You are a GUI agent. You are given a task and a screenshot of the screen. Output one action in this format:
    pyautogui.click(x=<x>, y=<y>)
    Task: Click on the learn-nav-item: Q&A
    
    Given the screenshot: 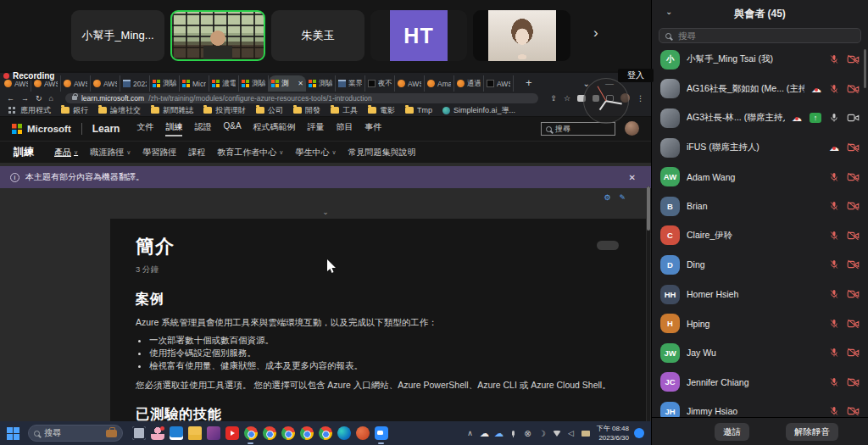 What is the action you would take?
    pyautogui.click(x=232, y=129)
    